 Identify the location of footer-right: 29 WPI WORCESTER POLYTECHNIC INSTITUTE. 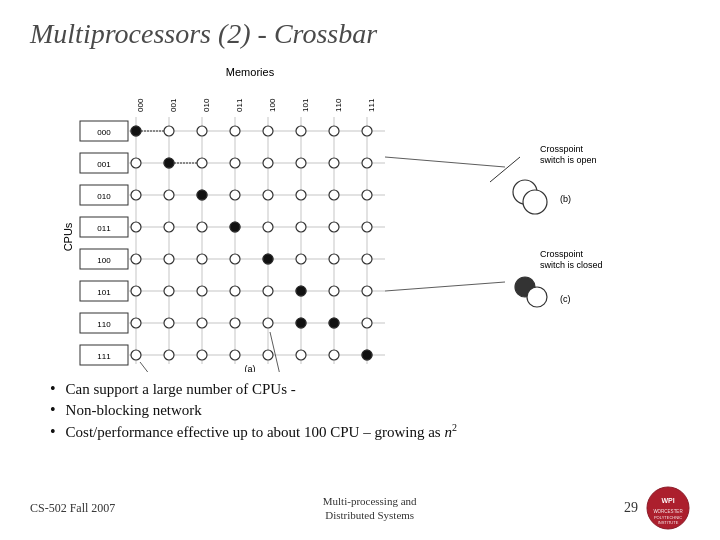
(657, 508).